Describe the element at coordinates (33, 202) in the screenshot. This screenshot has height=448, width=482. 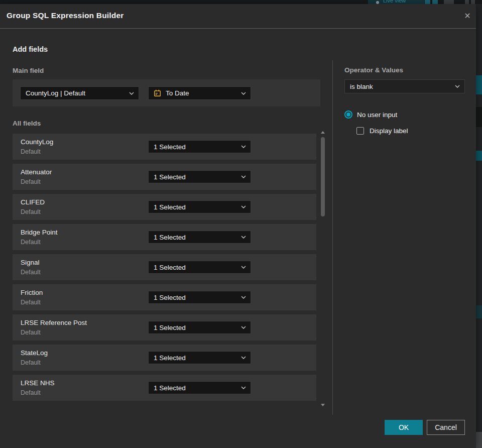
I see `field-name: CLIFED` at that location.